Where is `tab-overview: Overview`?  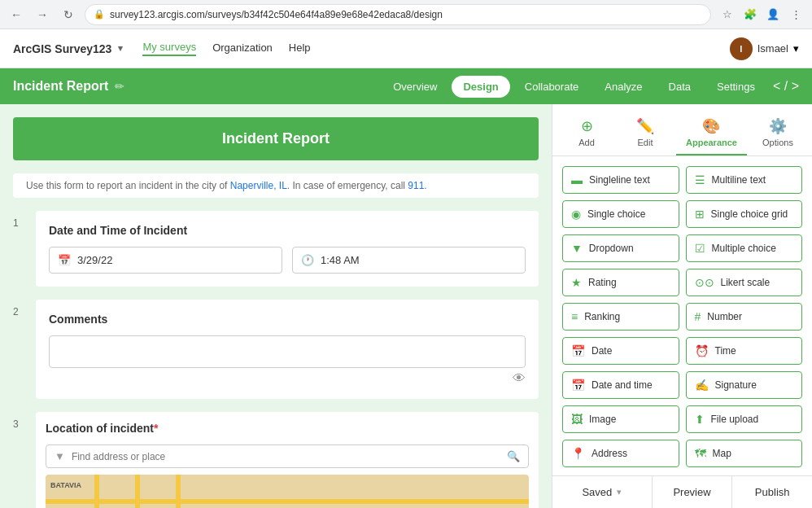 tab-overview: Overview is located at coordinates (415, 86).